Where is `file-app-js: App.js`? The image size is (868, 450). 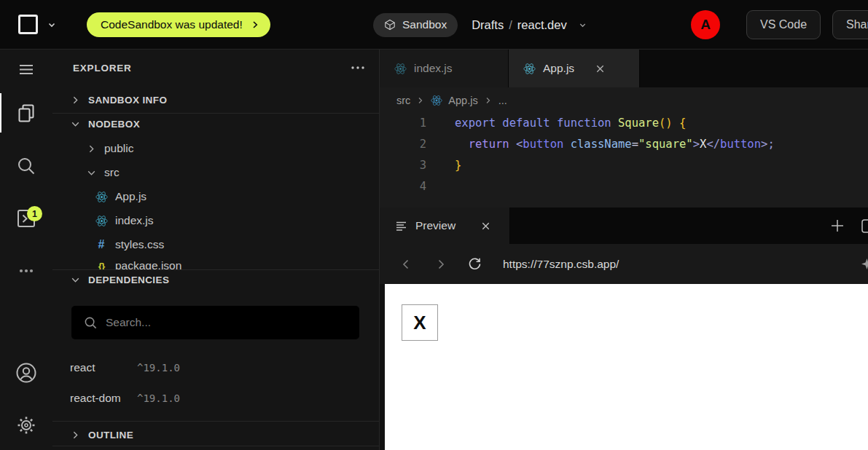 file-app-js: App.js is located at coordinates (216, 197).